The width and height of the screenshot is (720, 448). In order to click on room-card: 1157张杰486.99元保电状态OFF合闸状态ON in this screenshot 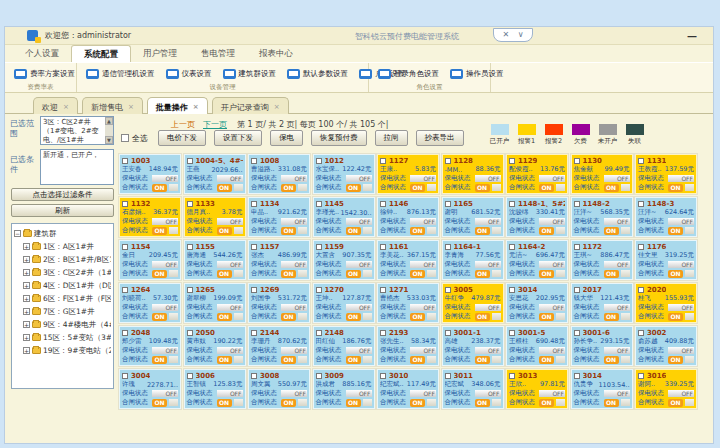, I will do `click(279, 260)`.